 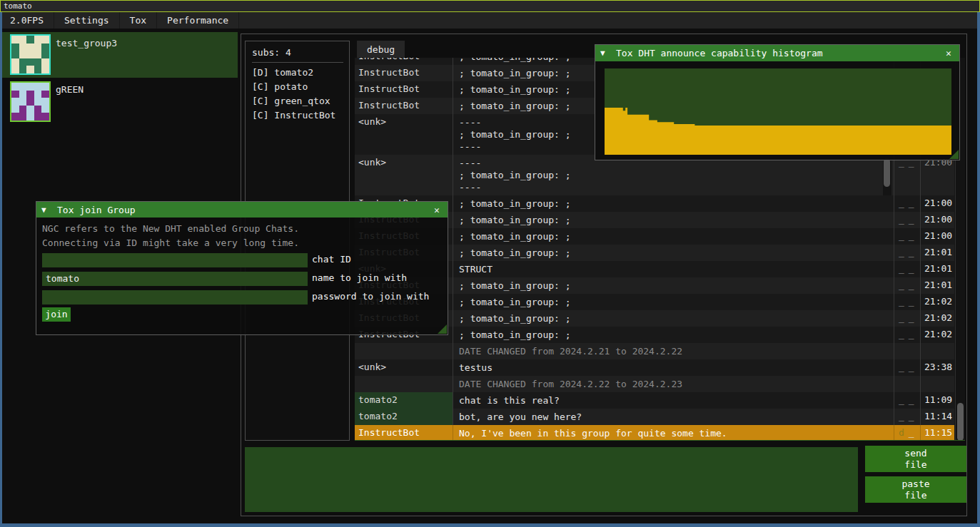 I want to click on message-text: bot, are you new here?, so click(x=673, y=416).